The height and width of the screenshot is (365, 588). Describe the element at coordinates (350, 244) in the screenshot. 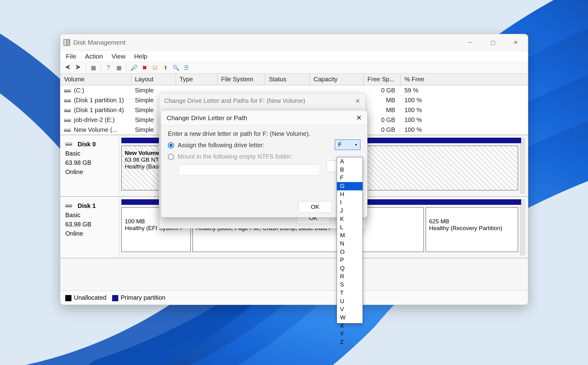

I see `dropdown-option: N` at that location.